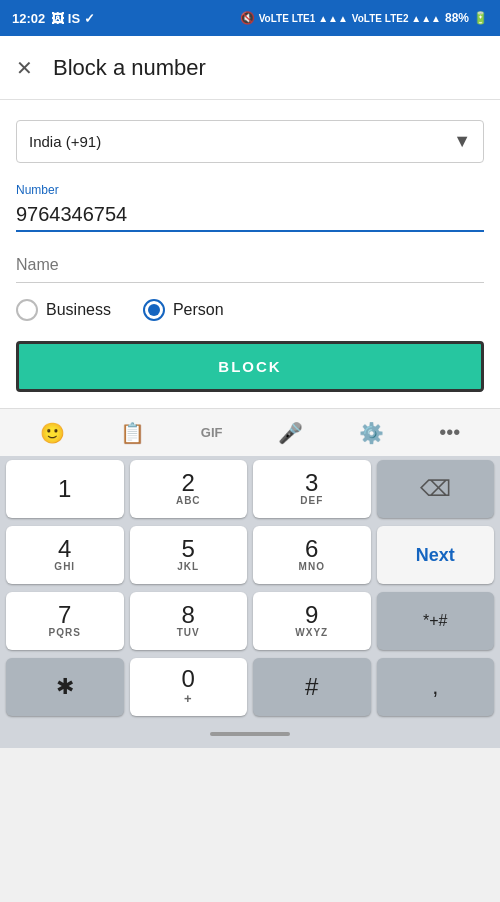 The height and width of the screenshot is (902, 500). What do you see at coordinates (250, 266) in the screenshot?
I see `name-input` at bounding box center [250, 266].